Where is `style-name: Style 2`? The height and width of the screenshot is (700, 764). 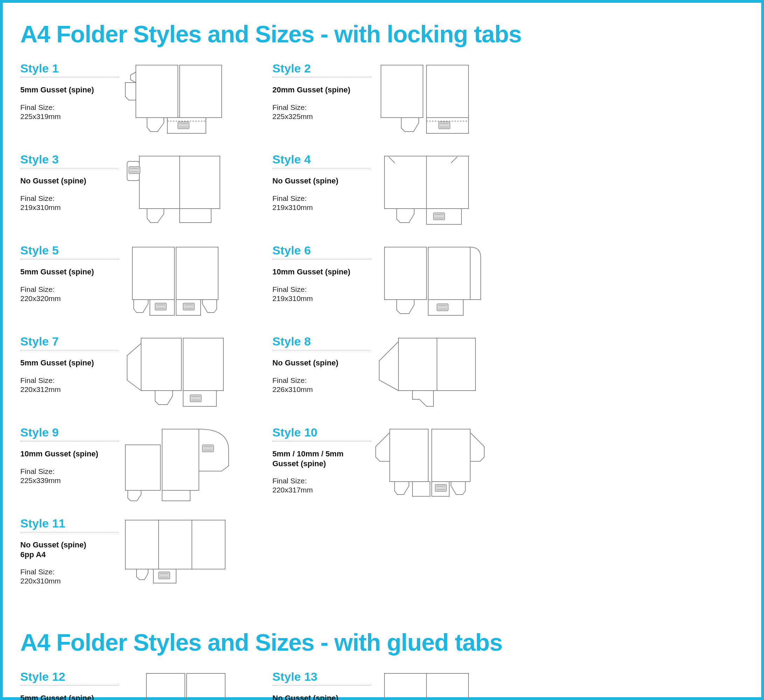 style-name: Style 2 is located at coordinates (321, 70).